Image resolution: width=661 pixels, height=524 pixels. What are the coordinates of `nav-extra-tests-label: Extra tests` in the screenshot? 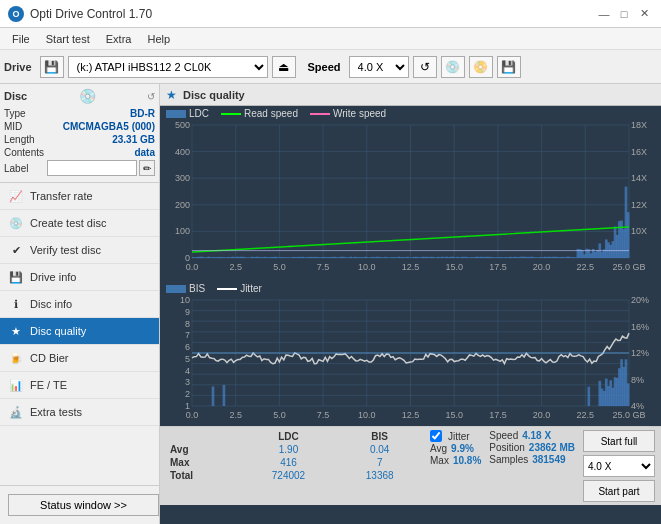 It's located at (56, 412).